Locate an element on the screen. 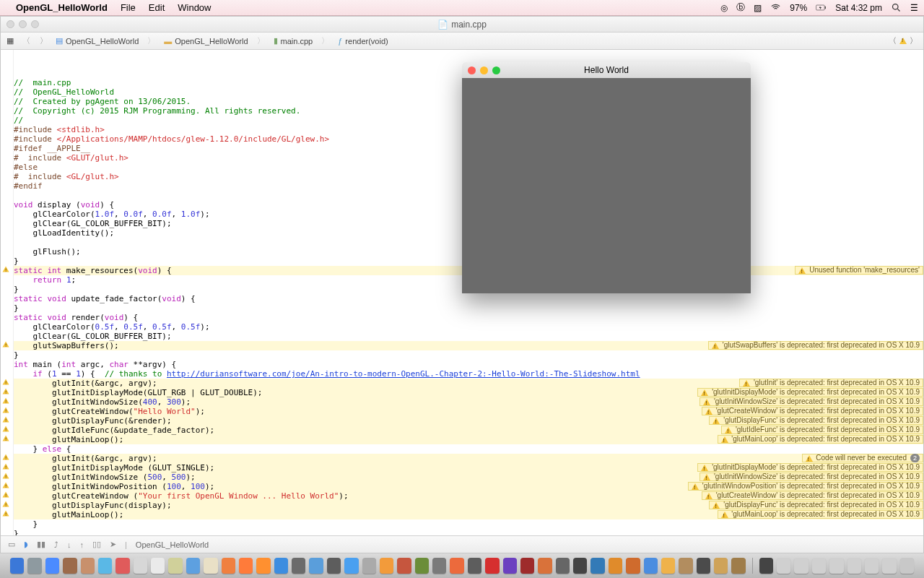 The height and width of the screenshot is (578, 924). wifi-icon is located at coordinates (775, 7).